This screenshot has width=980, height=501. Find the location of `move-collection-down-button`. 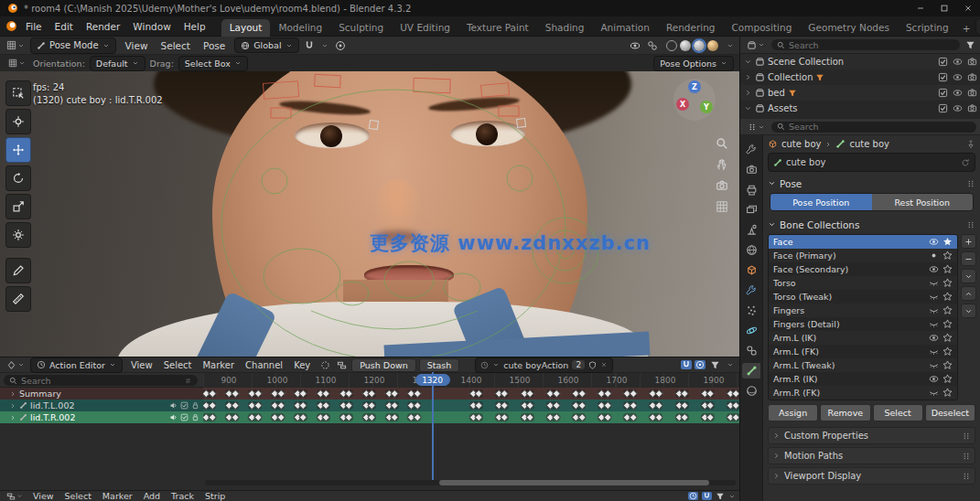

move-collection-down-button is located at coordinates (968, 311).